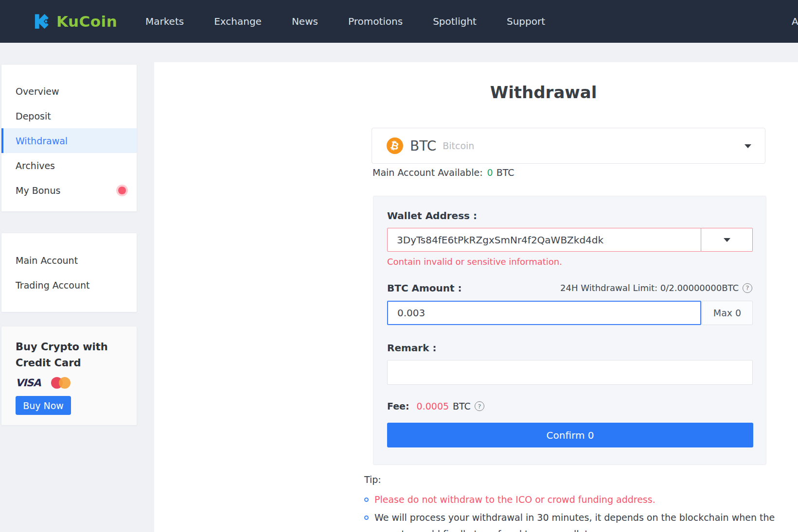 The height and width of the screenshot is (532, 798). I want to click on kucoin-logo: KuCoin, so click(74, 21).